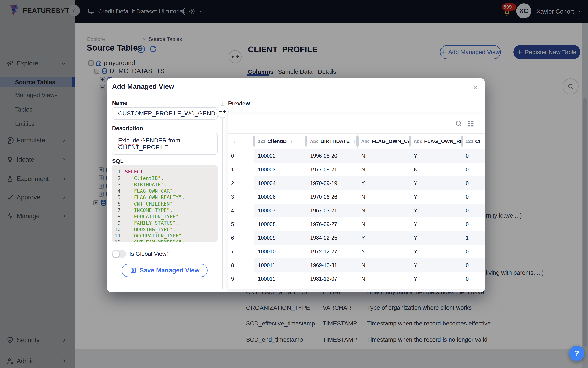 Image resolution: width=588 pixels, height=368 pixels. Describe the element at coordinates (356, 170) in the screenshot. I see `table-row: 11000031977-08-21NN0` at that location.